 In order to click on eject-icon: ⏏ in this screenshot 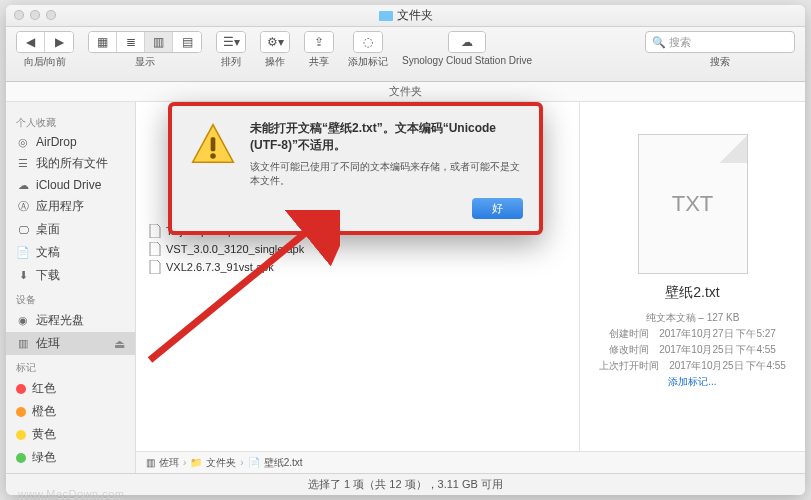, I will do `click(120, 344)`.